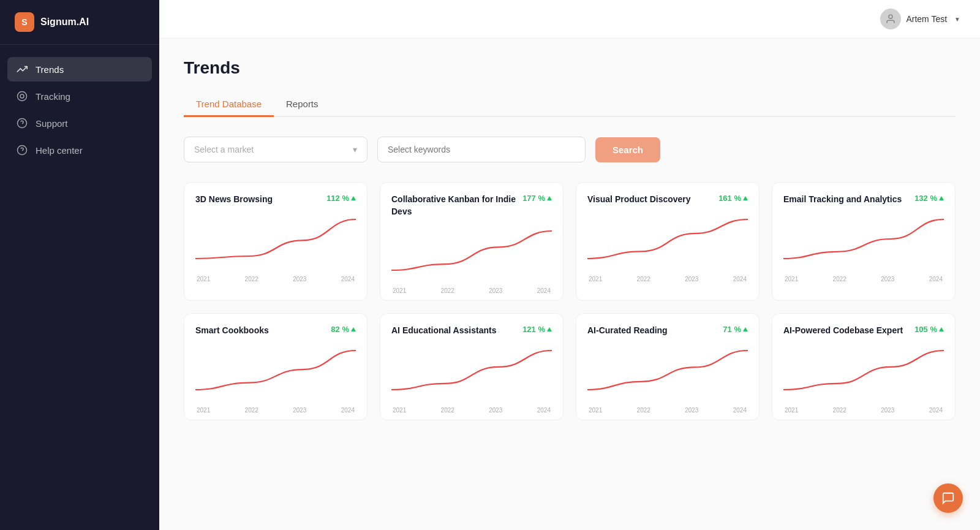 The image size is (980, 530). Describe the element at coordinates (639, 200) in the screenshot. I see `card-title: Visual Product Discovery` at that location.